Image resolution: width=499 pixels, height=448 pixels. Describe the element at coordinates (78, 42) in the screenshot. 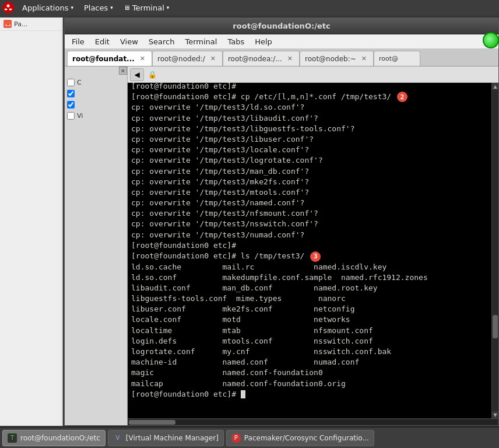

I see `menu-file: File` at that location.